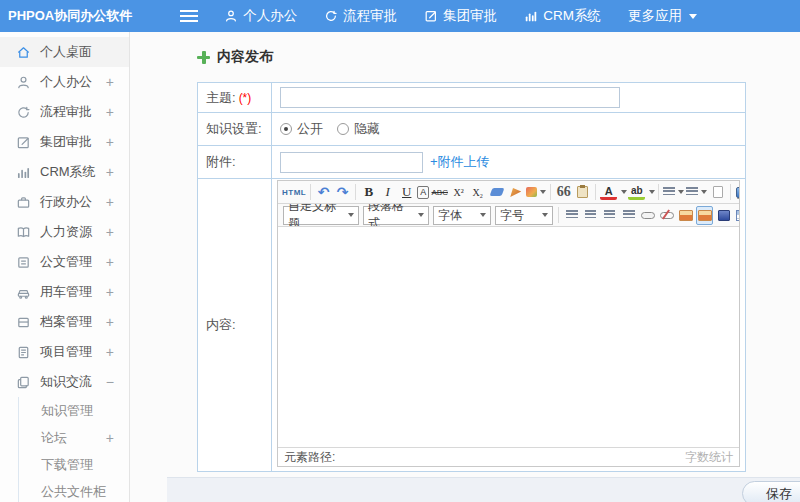 This screenshot has width=800, height=502. I want to click on insert-image-button, so click(686, 216).